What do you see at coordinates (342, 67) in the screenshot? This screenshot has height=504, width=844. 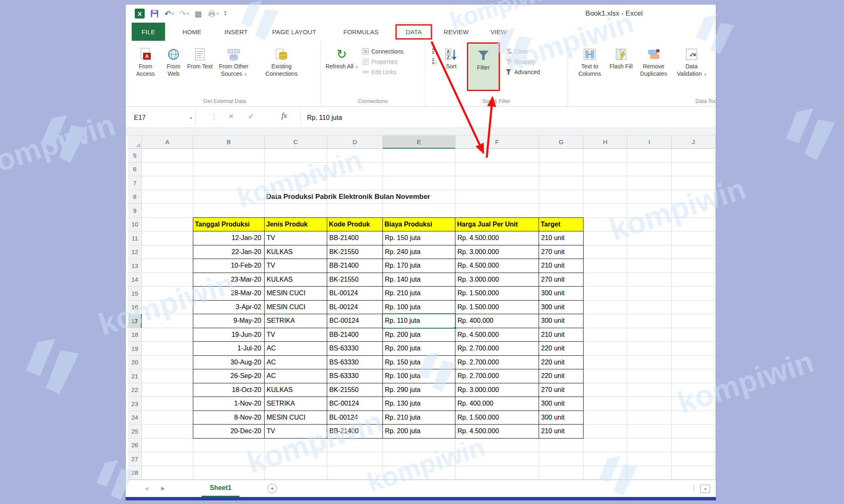 I see `refresh-all-button: ↻ Refresh All ▾` at bounding box center [342, 67].